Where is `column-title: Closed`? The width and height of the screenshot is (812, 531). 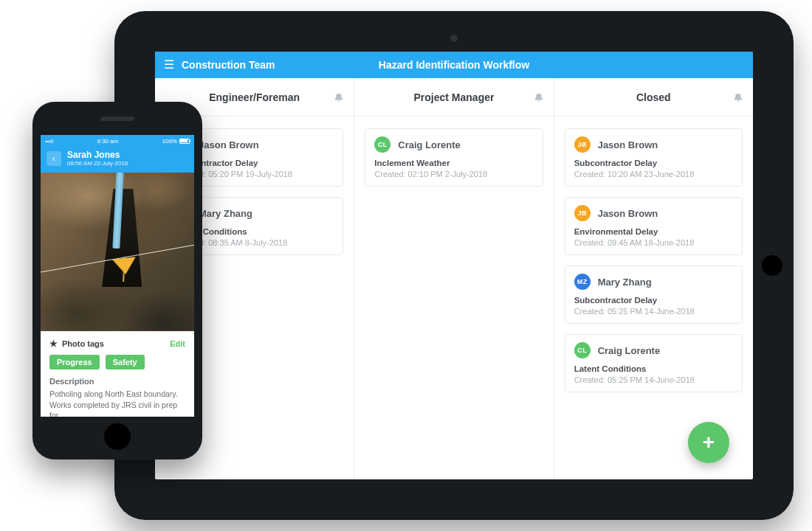
column-title: Closed is located at coordinates (654, 97).